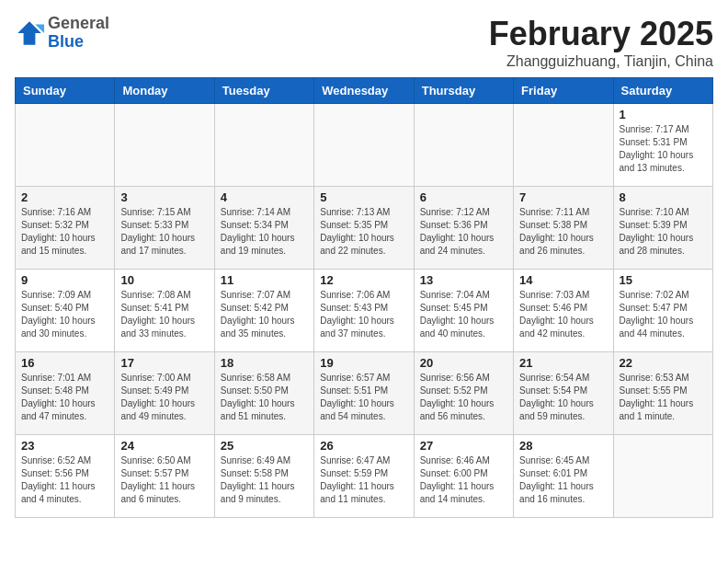 The height and width of the screenshot is (563, 728). Describe the element at coordinates (364, 362) in the screenshot. I see `day-number: 19` at that location.